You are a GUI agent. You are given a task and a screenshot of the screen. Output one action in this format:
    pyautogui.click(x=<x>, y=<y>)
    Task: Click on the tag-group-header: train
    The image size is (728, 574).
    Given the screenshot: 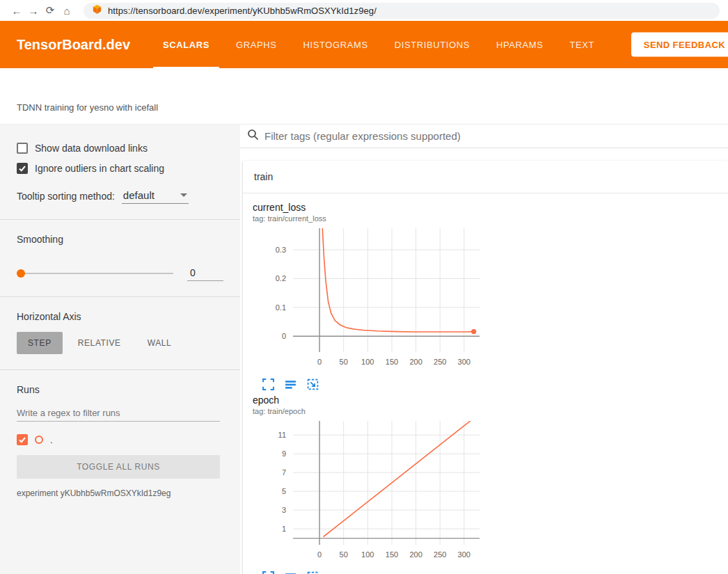 What is the action you would take?
    pyautogui.click(x=486, y=177)
    